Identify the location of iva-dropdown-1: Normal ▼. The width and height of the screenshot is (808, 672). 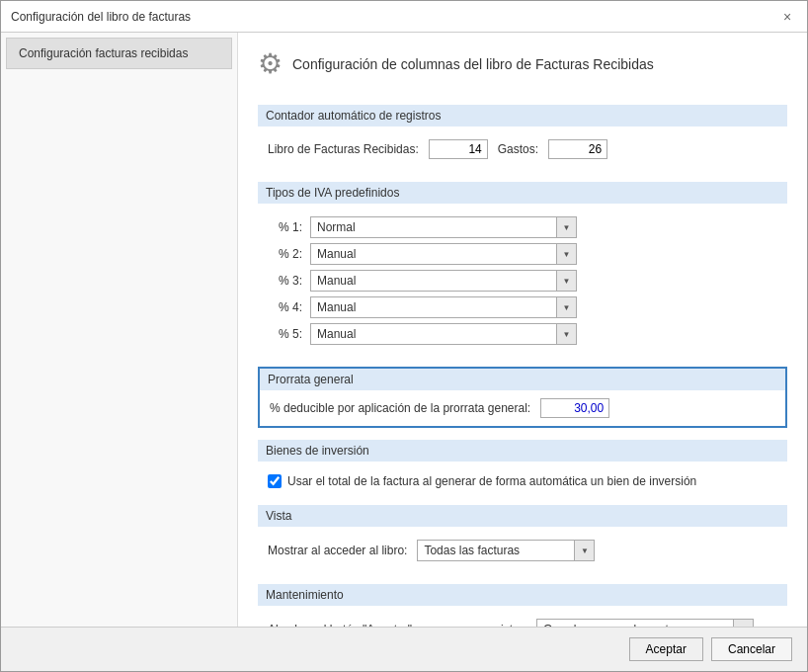
(444, 227).